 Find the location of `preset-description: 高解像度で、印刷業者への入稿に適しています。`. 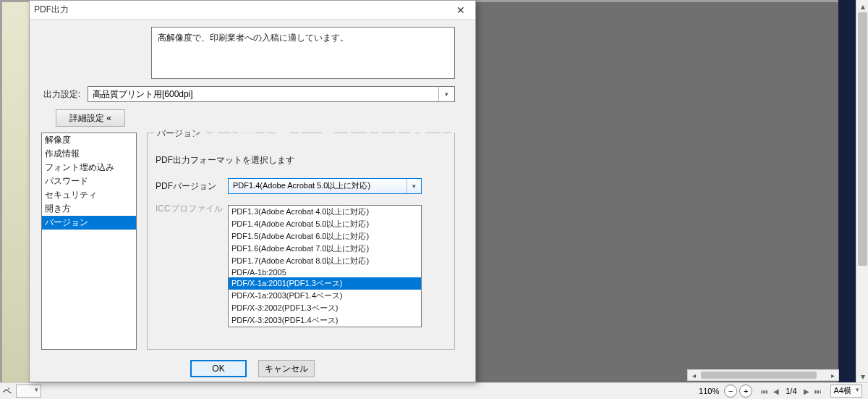

preset-description: 高解像度で、印刷業者への入稿に適しています。 is located at coordinates (303, 53).